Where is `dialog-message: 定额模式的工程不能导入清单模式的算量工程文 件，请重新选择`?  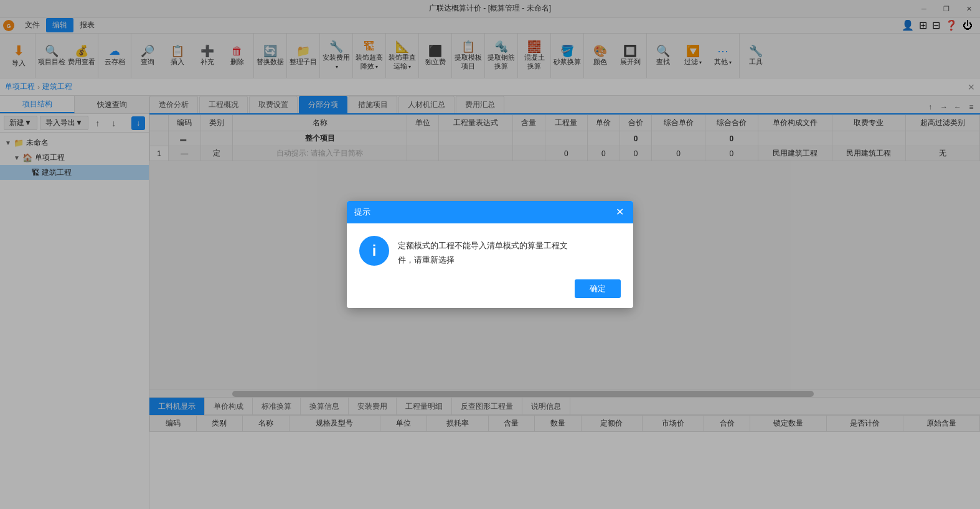
dialog-message: 定额模式的工程不能导入清单模式的算量工程文 件，请重新选择 is located at coordinates (483, 251).